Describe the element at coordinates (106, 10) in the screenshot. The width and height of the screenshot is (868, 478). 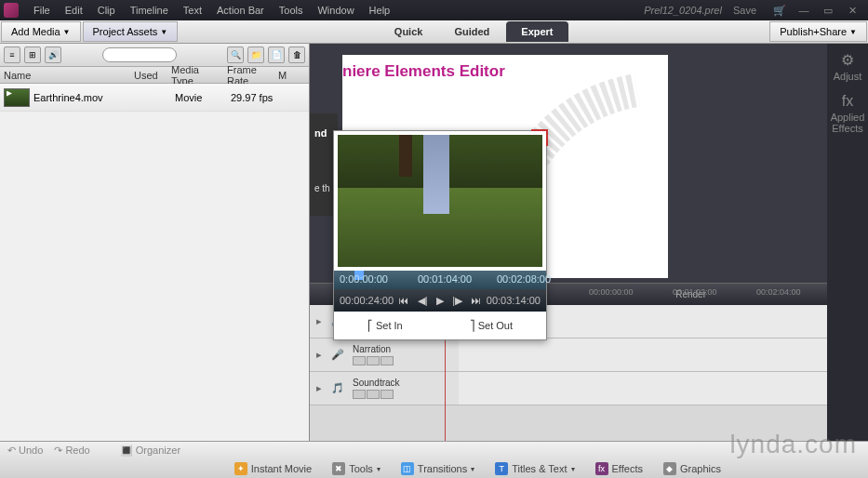
I see `menu-clip: Clip` at that location.